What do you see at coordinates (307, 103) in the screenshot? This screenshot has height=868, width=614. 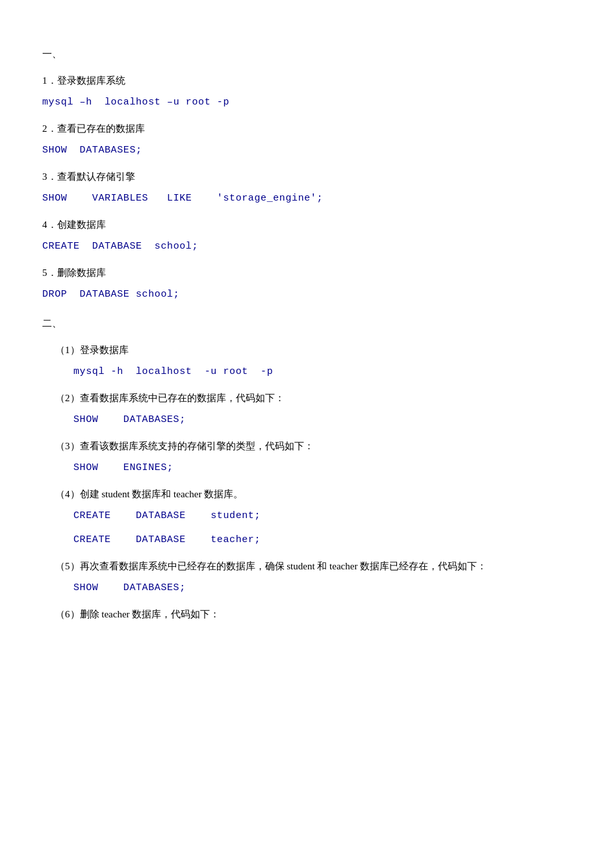 I see `item-1-code: mysql –h localhost –u root -p` at bounding box center [307, 103].